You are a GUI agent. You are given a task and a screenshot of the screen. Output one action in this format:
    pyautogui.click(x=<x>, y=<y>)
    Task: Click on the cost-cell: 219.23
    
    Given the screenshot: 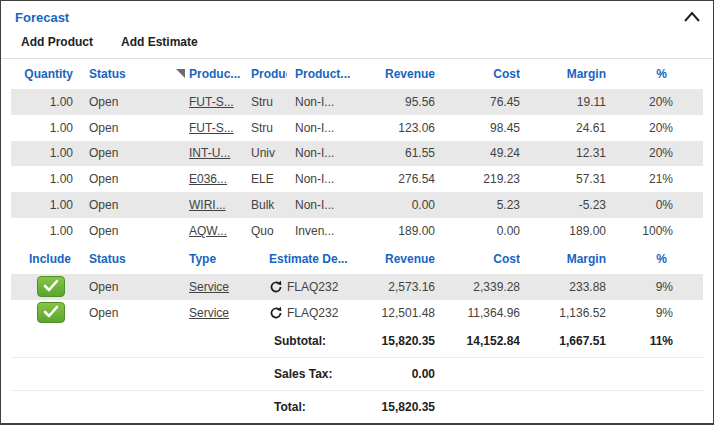 What is the action you would take?
    pyautogui.click(x=478, y=179)
    